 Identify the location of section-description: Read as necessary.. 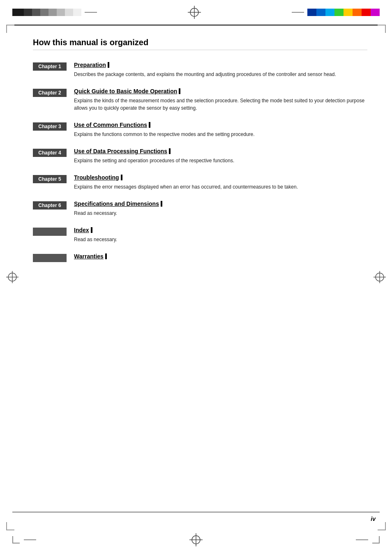
(221, 240).